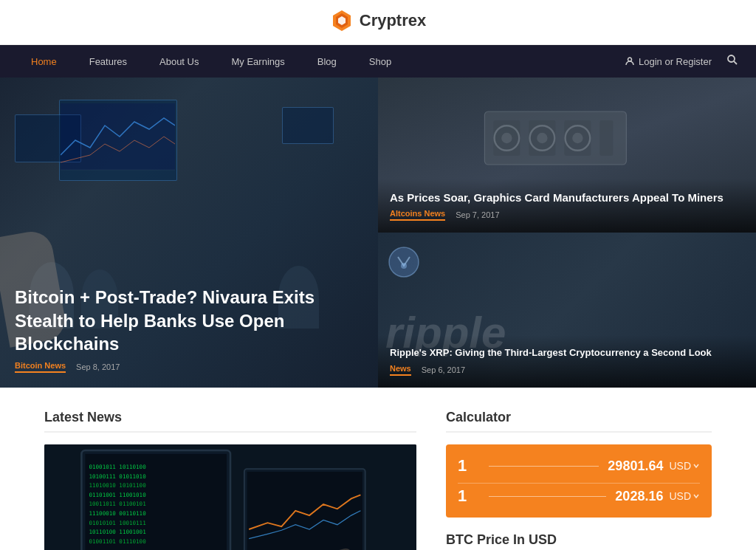 The image size is (756, 550). I want to click on nav-item-features: Features, so click(108, 61).